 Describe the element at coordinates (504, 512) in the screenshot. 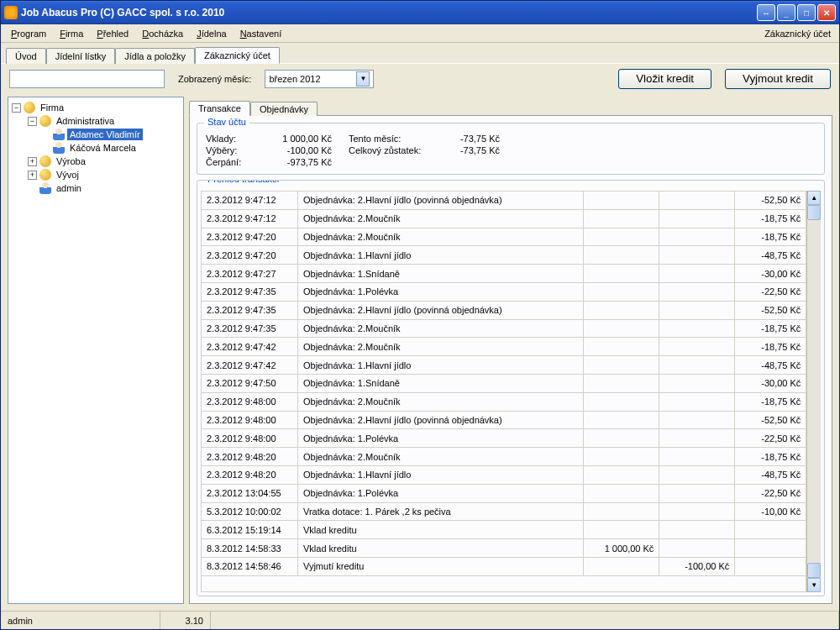

I see `table-row: 5.3.2012 10:00:02Vratka dotace: 1. Párek…` at that location.